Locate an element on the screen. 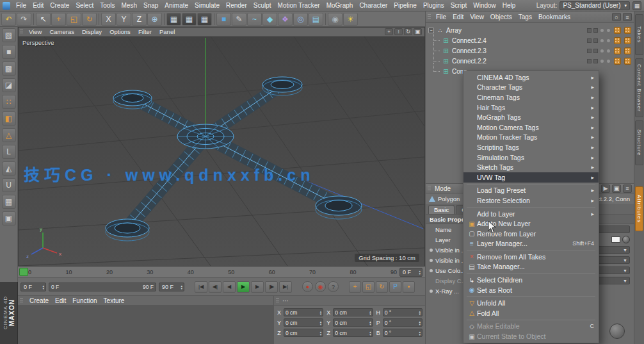 The image size is (644, 344). menu-item-motion-camera-tags: Motion Camera Tags▸ is located at coordinates (531, 127).